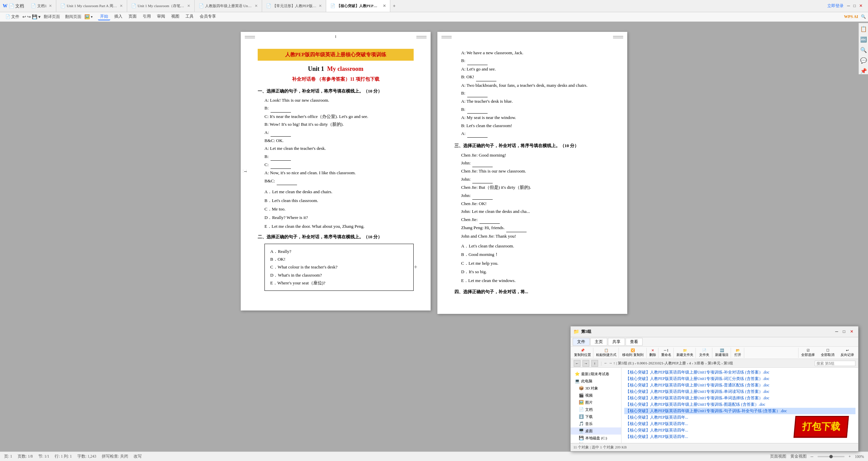 This screenshot has width=868, height=461. Describe the element at coordinates (339, 283) in the screenshot. I see `option2-e: E．Where's your seat（座位)?` at that location.